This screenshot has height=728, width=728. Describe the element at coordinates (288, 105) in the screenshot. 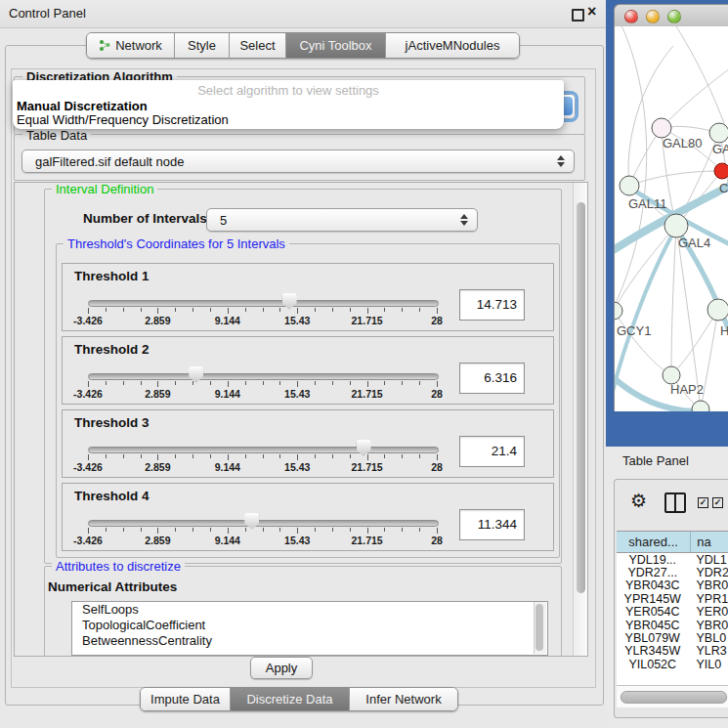

I see `algorithm-popup-menu: Select algorithm to view settings Manual…` at that location.